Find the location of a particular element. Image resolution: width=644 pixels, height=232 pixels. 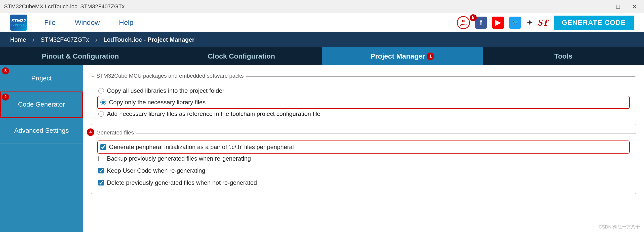

option-keep-user-code: Keep User Code when re-generating is located at coordinates (364, 171).